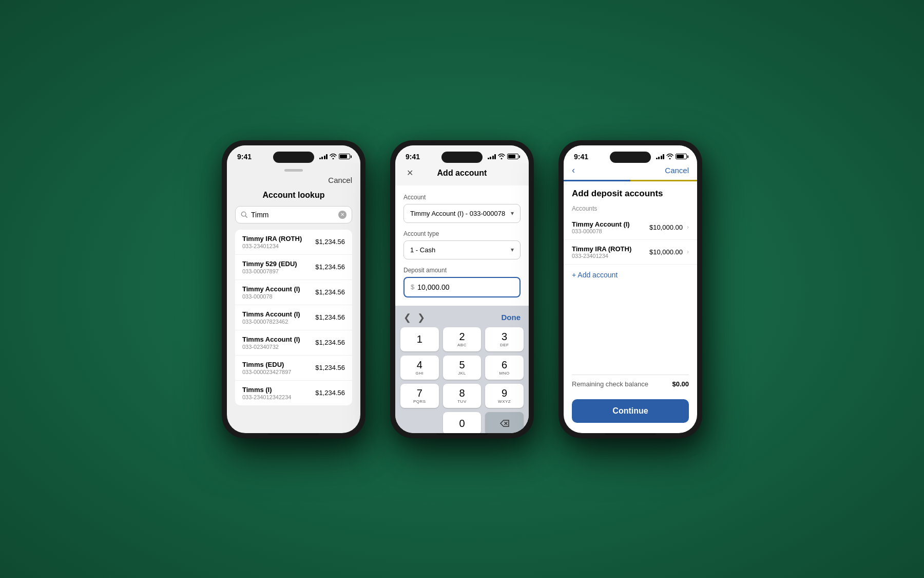  What do you see at coordinates (462, 246) in the screenshot?
I see `modal-body: Account Timmy Account (I) - 033-000078 ▾…` at bounding box center [462, 246].